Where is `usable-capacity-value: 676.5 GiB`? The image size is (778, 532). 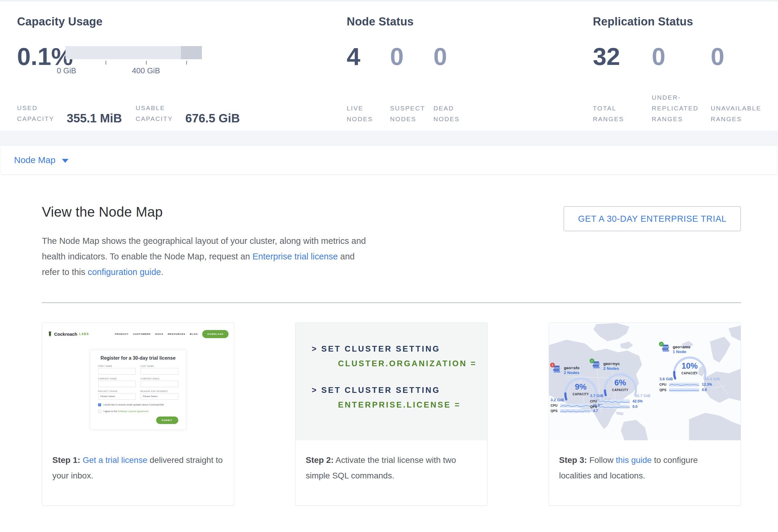 usable-capacity-value: 676.5 GiB is located at coordinates (213, 118).